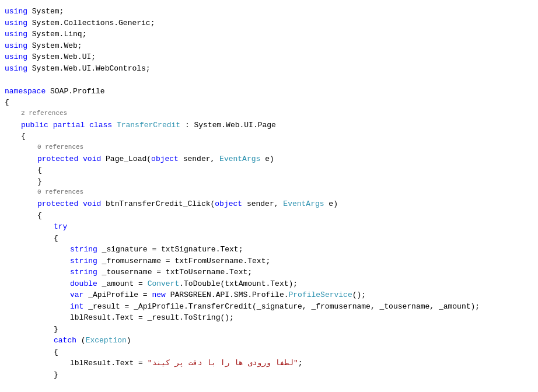  Describe the element at coordinates (159, 295) in the screenshot. I see `keyword-new: new` at that location.